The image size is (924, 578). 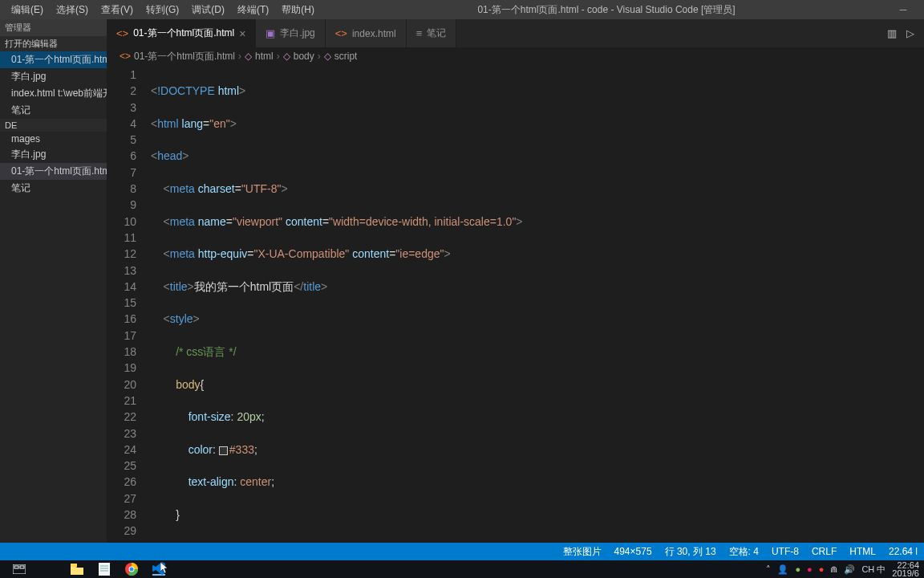 I want to click on editor-tabs: <>01-第一个html页面.html× ▣李白.jpg <>index.htm…, so click(x=515, y=34).